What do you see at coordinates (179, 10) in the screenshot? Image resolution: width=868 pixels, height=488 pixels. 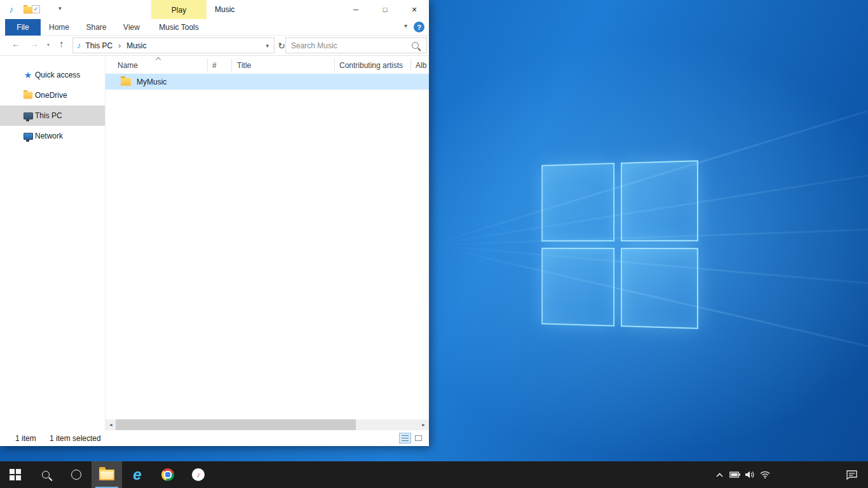 I see `contextual-tab-play: Play` at bounding box center [179, 10].